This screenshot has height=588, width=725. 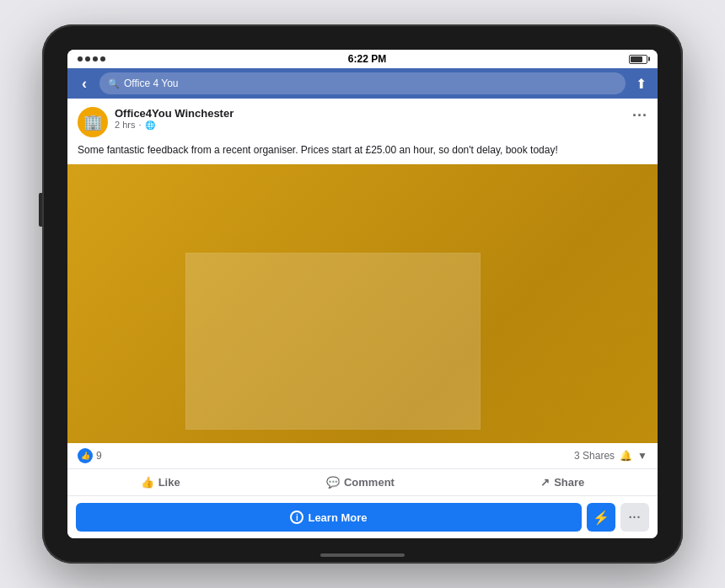 What do you see at coordinates (91, 59) in the screenshot?
I see `signal-dots` at bounding box center [91, 59].